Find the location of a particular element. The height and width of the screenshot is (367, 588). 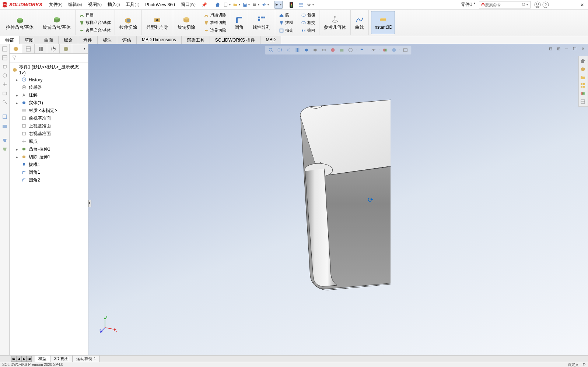

mirror-button: 镜向 is located at coordinates (308, 30).